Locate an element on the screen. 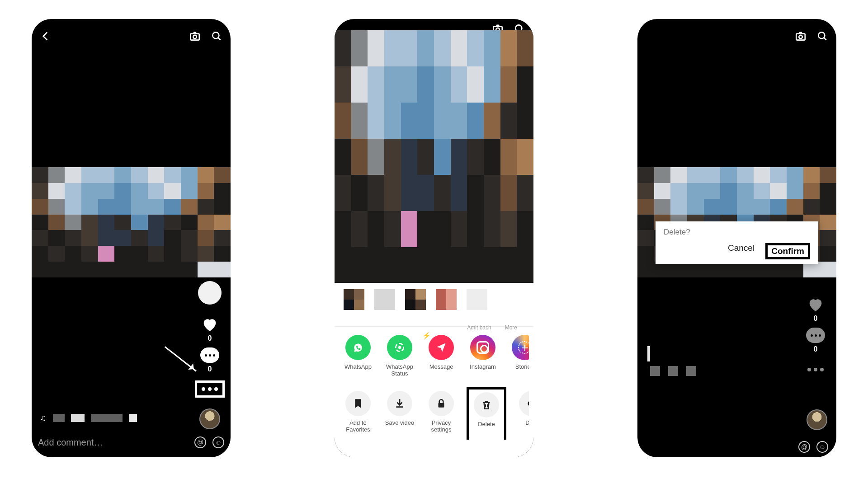  action-delete-highlighted: Delete is located at coordinates (486, 413).